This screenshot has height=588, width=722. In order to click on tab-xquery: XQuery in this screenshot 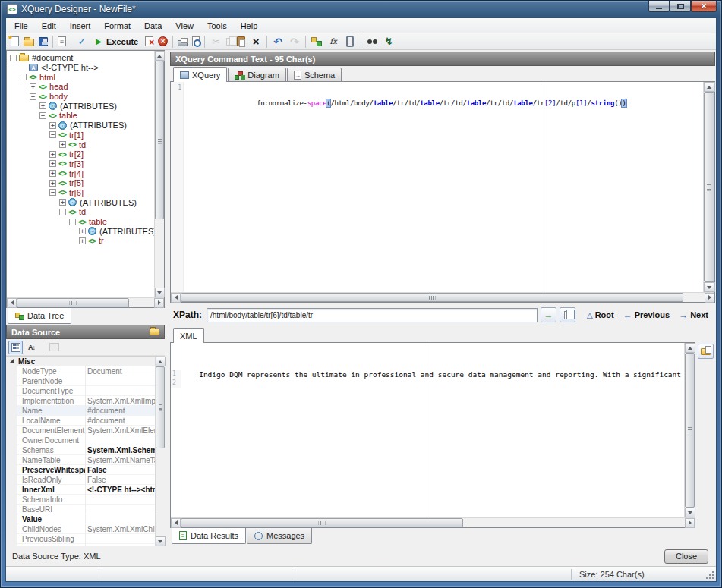, I will do `click(200, 74)`.